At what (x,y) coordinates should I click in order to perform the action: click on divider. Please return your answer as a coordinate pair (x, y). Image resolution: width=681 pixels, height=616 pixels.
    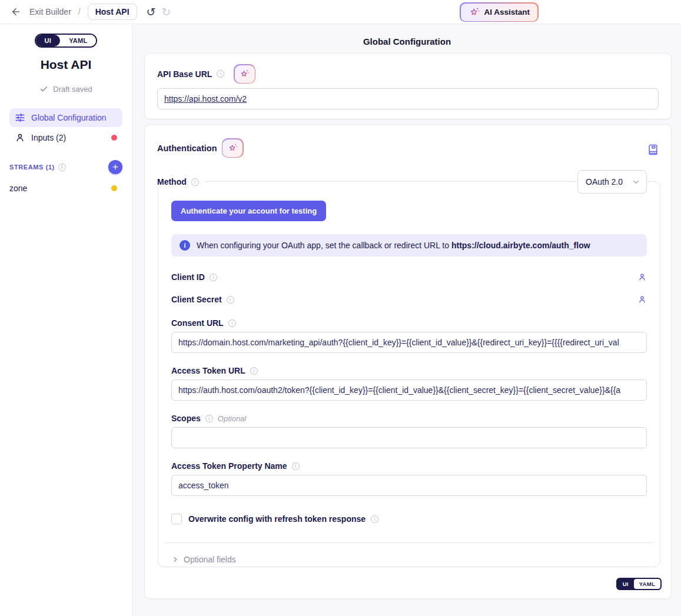
    Looking at the image, I should click on (409, 542).